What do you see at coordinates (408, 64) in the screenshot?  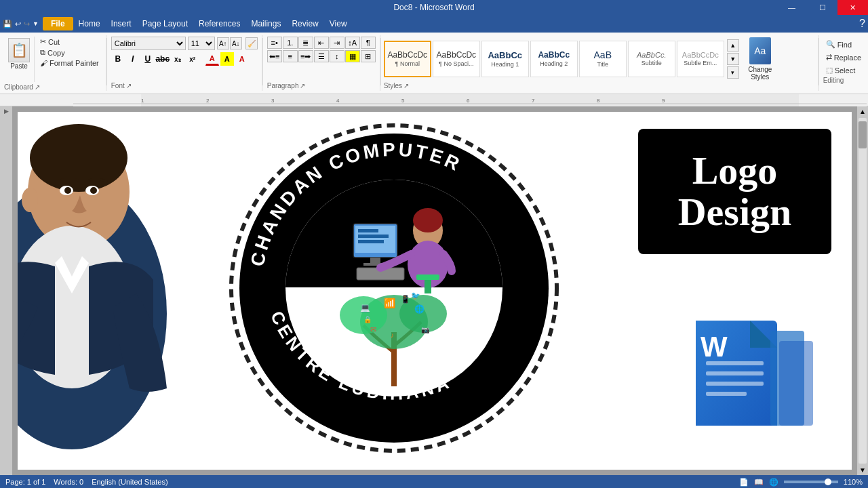 I see `style-normal-label: ¶ Normal` at bounding box center [408, 64].